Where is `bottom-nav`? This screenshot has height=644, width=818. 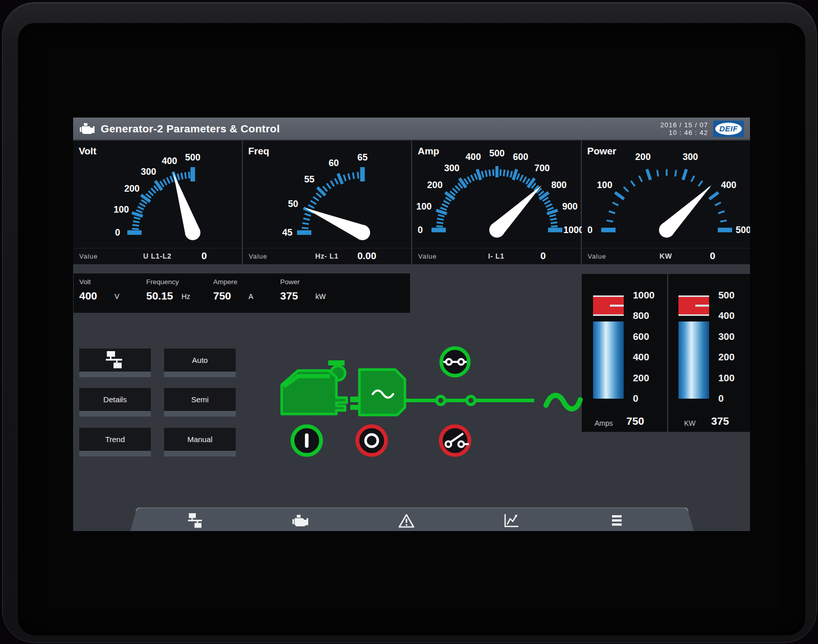
bottom-nav is located at coordinates (412, 519).